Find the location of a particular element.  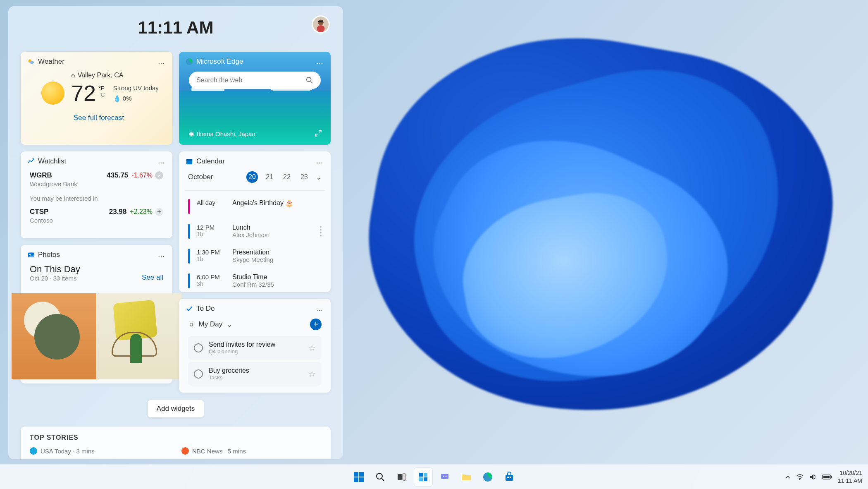

watchlist-interest-note: You may be interested in is located at coordinates (97, 199).